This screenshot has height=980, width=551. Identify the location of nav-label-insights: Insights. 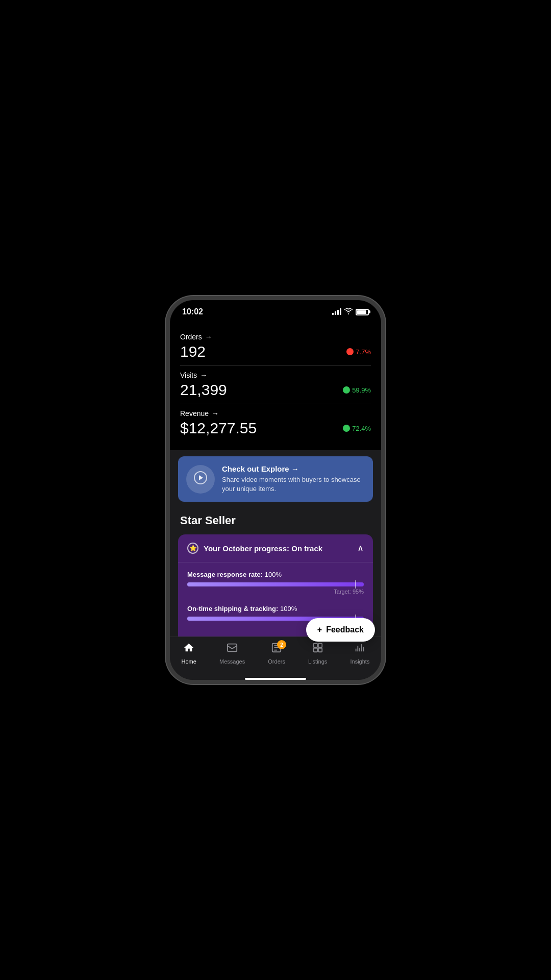
(360, 662).